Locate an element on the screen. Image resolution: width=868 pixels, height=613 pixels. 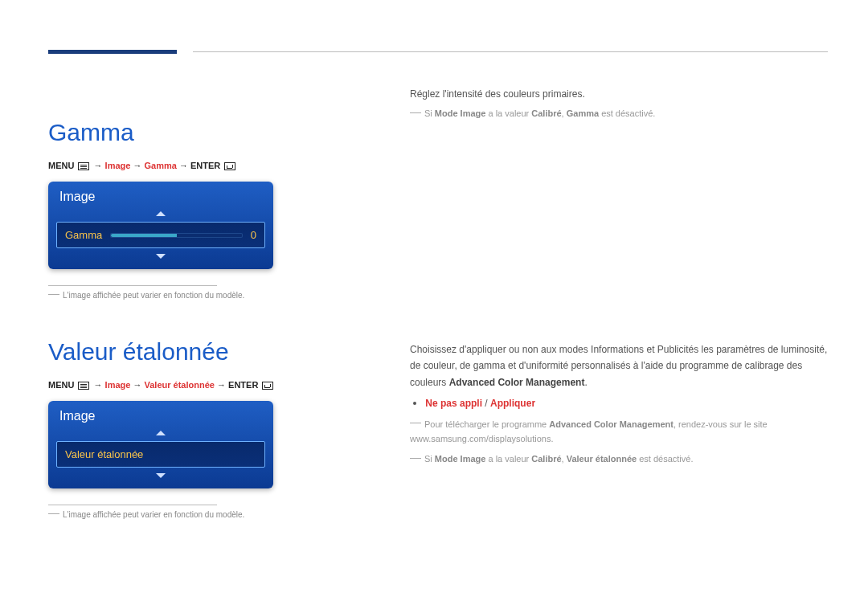
osd-row-label: Gamma is located at coordinates (84, 235).